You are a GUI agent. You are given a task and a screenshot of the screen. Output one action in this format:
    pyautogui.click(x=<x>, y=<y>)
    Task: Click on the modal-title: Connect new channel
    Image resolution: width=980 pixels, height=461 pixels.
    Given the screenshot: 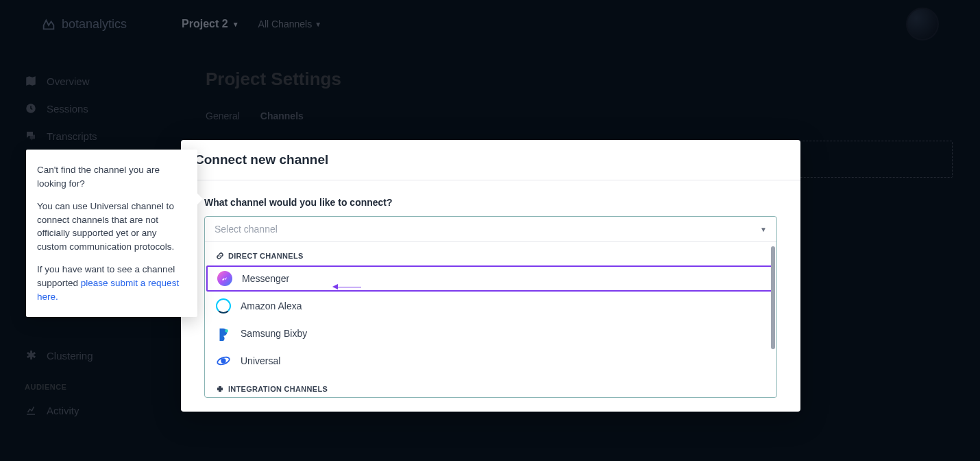 What is the action you would take?
    pyautogui.click(x=491, y=160)
    